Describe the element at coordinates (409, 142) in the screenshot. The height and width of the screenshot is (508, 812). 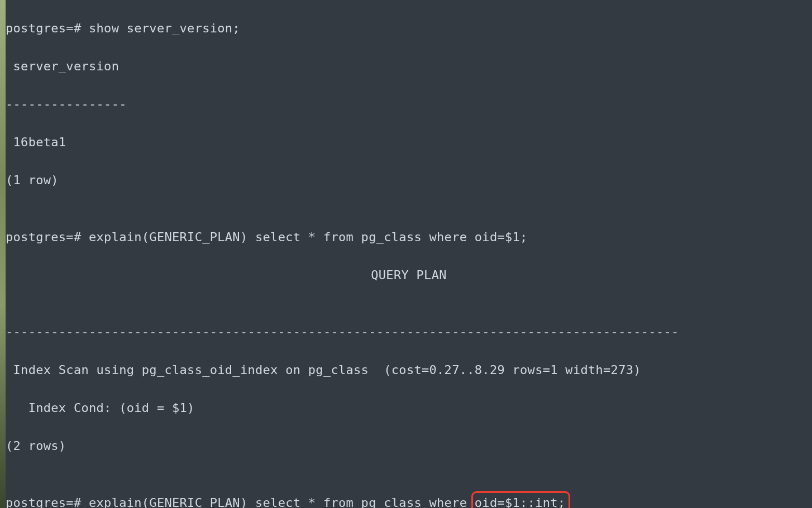
I see `result-value: 16beta1` at that location.